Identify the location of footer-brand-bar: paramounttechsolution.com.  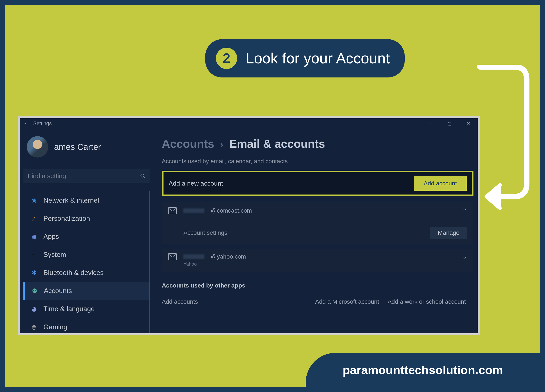
(423, 370).